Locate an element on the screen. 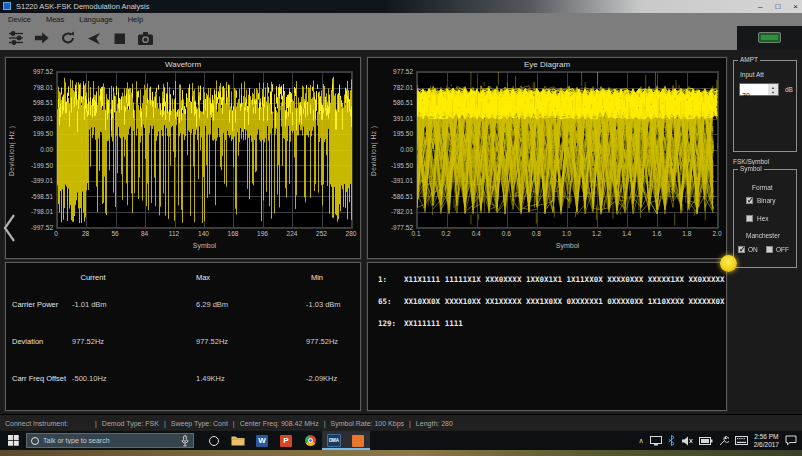 This screenshot has width=802, height=456. y-tick-label: 391.01 is located at coordinates (403, 118).